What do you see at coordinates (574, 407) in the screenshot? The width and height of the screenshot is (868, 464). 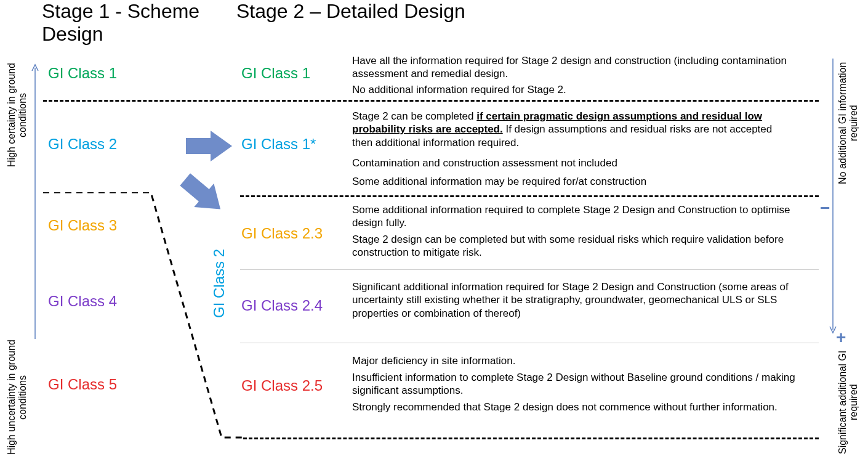 I see `desc-class2-5-c: Strongly recommended that Stage 2 design…` at bounding box center [574, 407].